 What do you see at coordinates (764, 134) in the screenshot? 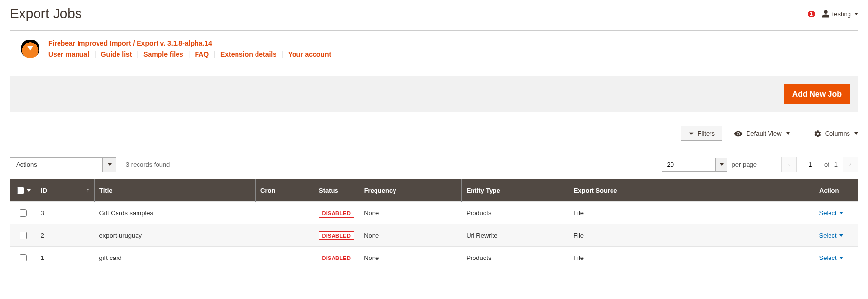
I see `default-view-label: Default View` at bounding box center [764, 134].